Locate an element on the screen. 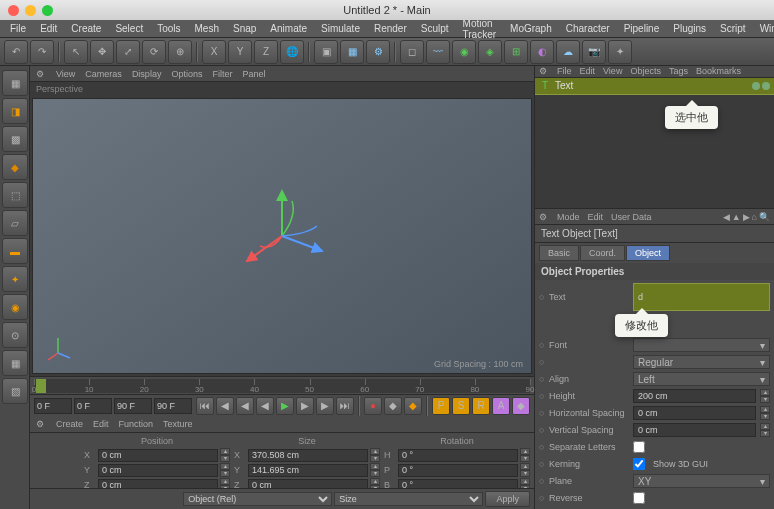 The width and height of the screenshot is (774, 509). timeline-playhead is located at coordinates (41, 386).